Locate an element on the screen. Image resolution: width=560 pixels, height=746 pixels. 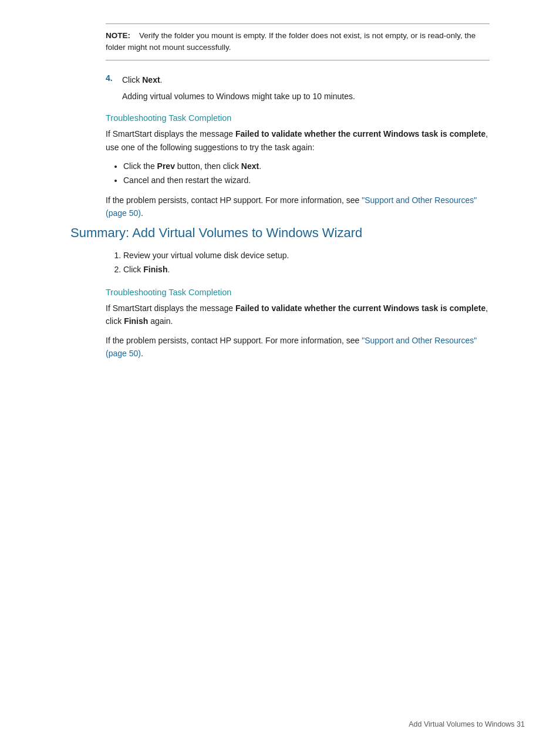
summary-step-2-finish: Finish is located at coordinates (155, 269).